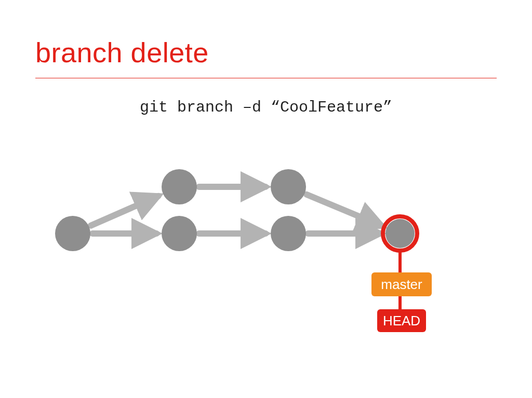 The image size is (532, 398). What do you see at coordinates (402, 284) in the screenshot?
I see `branch-label-master: master` at bounding box center [402, 284].